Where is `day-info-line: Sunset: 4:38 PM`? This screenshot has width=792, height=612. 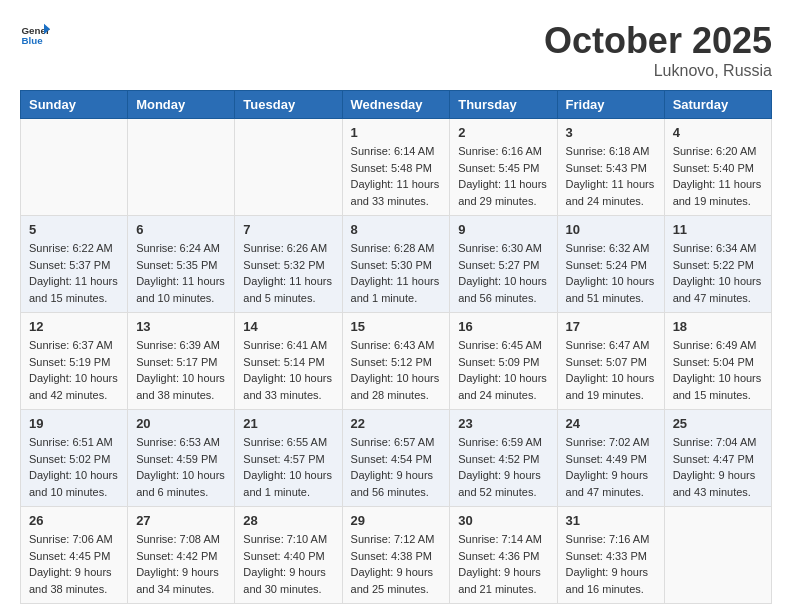
day-info-line: Sunset: 4:38 PM is located at coordinates (396, 556).